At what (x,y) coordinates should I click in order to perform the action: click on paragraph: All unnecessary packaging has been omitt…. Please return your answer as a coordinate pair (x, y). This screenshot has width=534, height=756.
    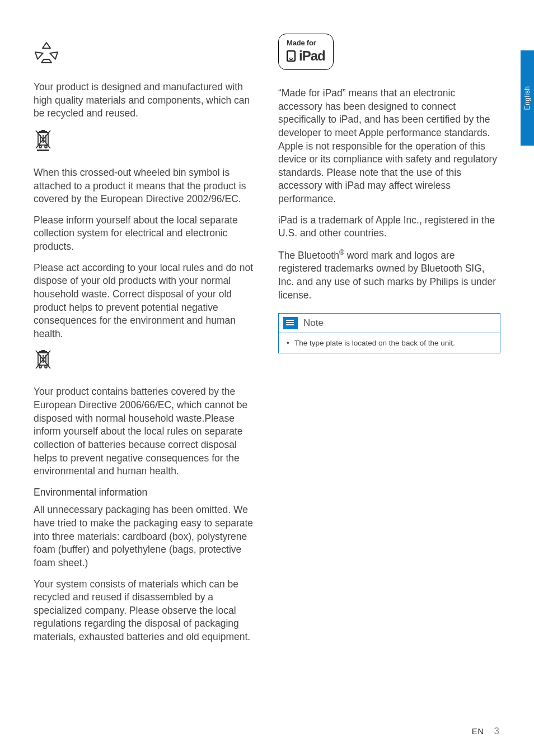
    Looking at the image, I should click on (144, 536).